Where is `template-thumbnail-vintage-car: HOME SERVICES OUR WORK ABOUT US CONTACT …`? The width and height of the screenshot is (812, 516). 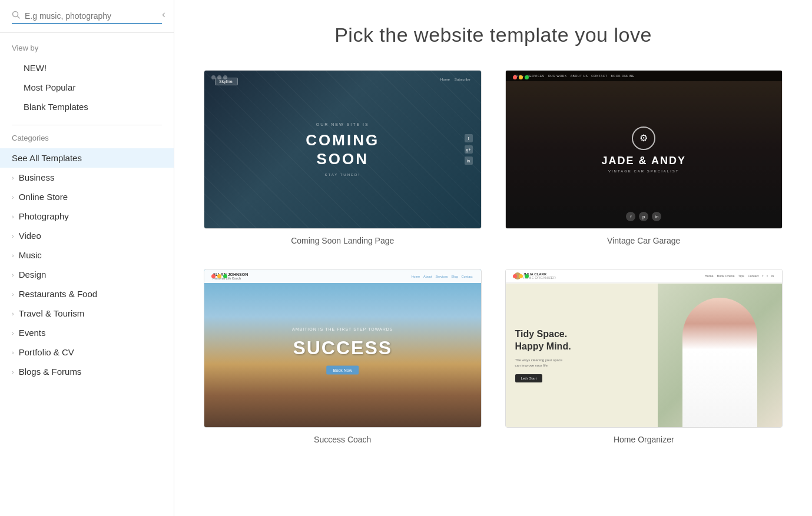 template-thumbnail-vintage-car: HOME SERVICES OUR WORK ABOUT US CONTACT … is located at coordinates (644, 149).